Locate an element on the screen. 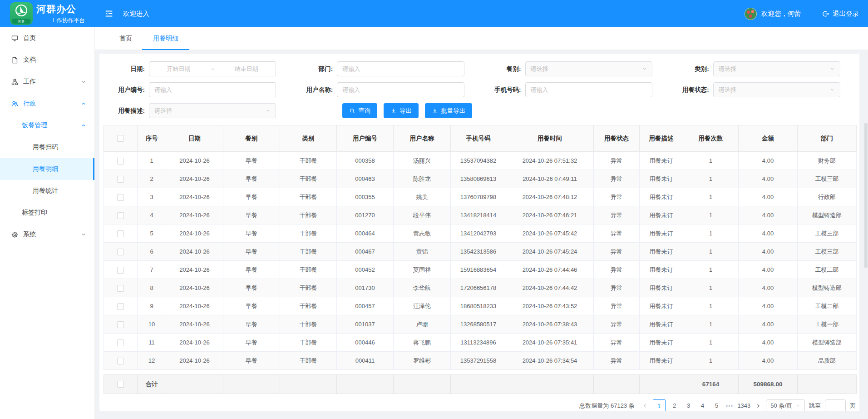 This screenshot has height=419, width=868. export-button: 导出 is located at coordinates (401, 111).